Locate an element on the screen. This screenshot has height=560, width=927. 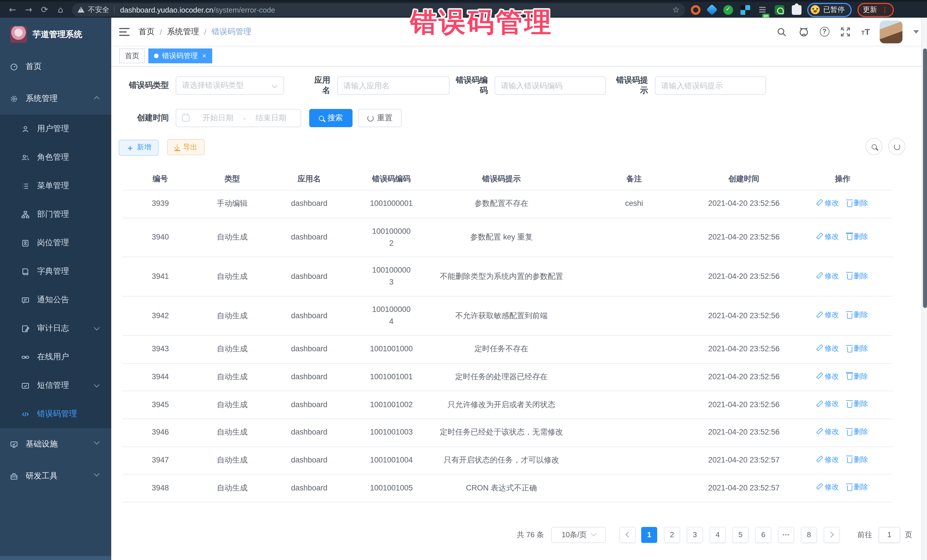
sidebar-item-error-codes: 错误码管理 is located at coordinates (56, 414).